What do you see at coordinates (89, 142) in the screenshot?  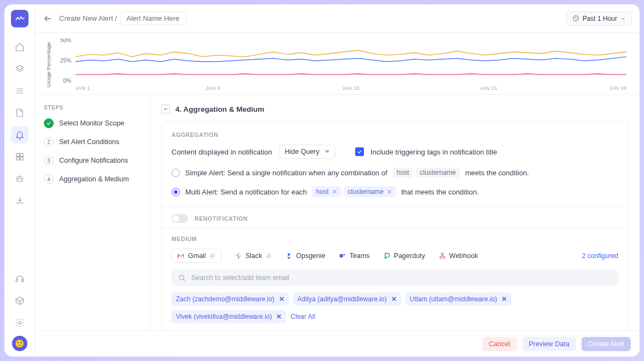 I see `step-label: Set Alert Conditions` at bounding box center [89, 142].